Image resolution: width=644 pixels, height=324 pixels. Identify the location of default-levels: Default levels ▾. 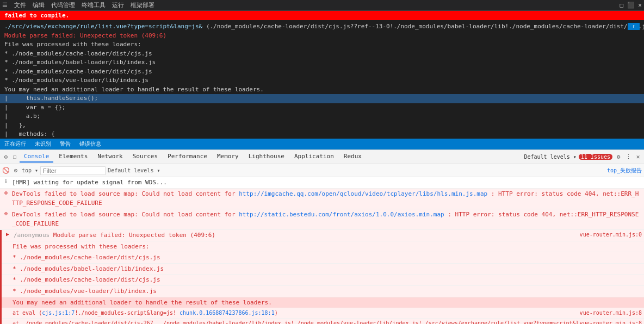
(550, 157).